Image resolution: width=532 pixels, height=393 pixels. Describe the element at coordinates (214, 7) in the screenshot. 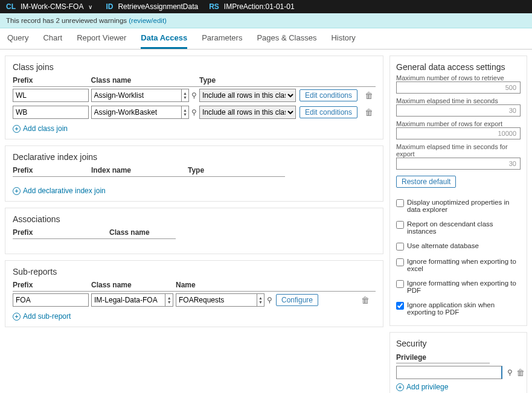

I see `rs-tag: RS` at that location.